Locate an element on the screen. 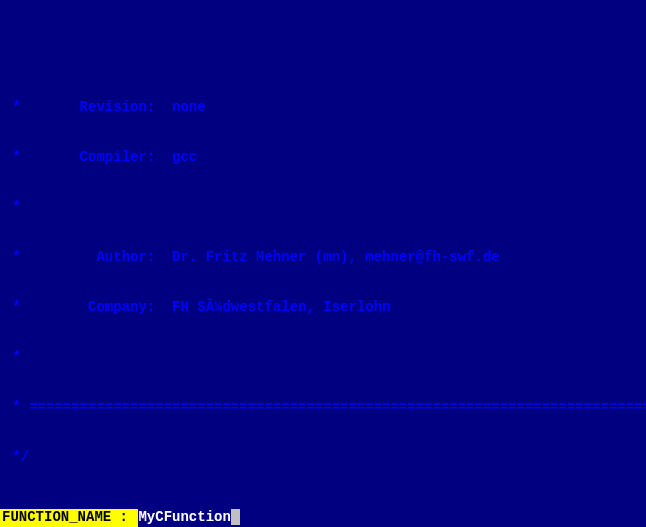 This screenshot has height=527, width=646. comment-line: * Author: Dr. Fritz Mehner (mn), mehner@… is located at coordinates (323, 257).